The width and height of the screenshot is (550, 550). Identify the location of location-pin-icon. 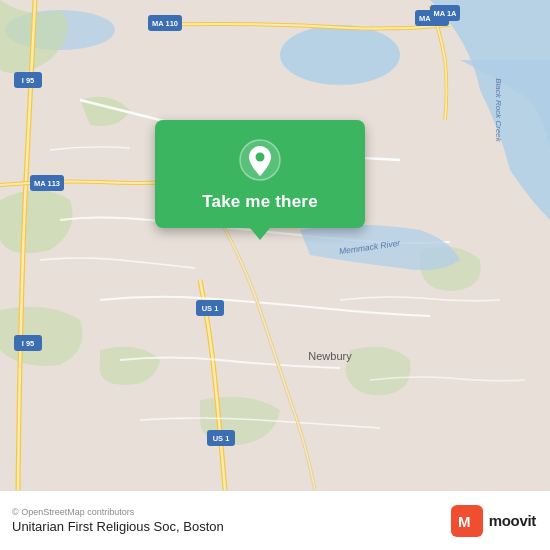
(260, 160).